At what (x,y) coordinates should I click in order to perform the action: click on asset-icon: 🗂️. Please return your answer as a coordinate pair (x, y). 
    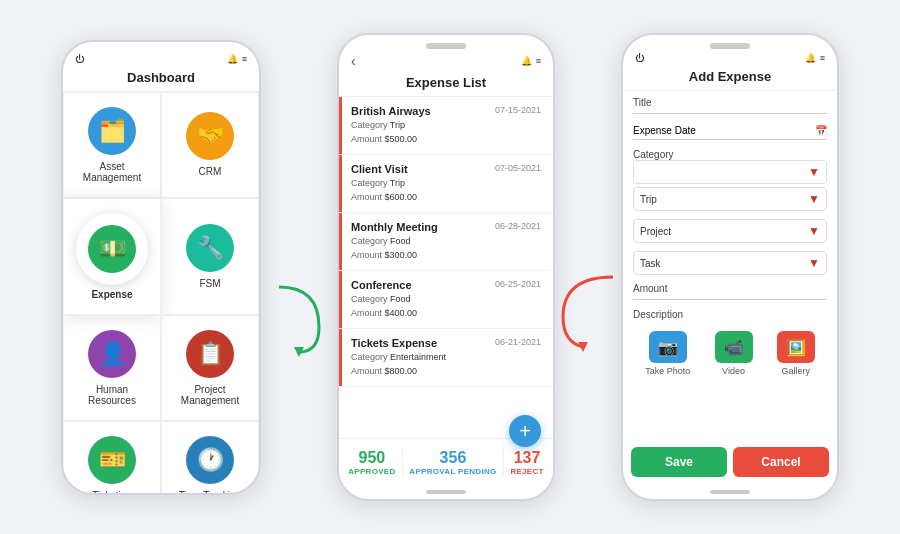
    Looking at the image, I should click on (112, 131).